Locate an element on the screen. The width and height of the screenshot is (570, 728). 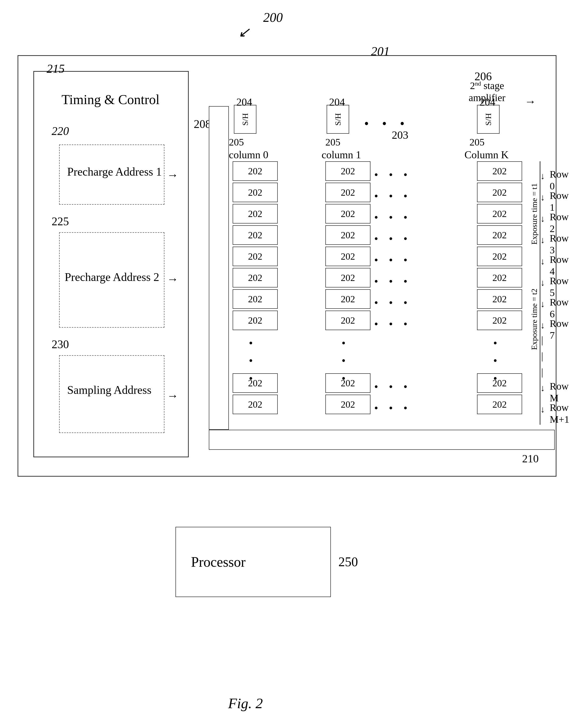
sh-box-colk: S/H is located at coordinates (488, 119).